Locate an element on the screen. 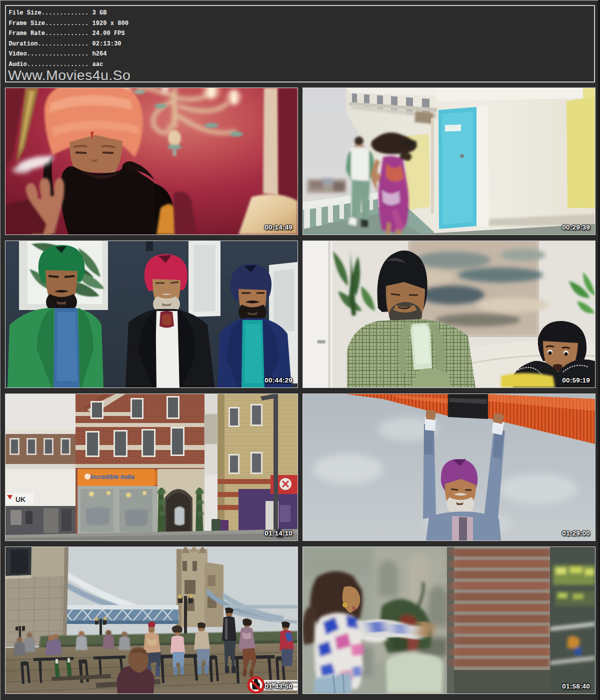 The width and height of the screenshot is (600, 700). svg-text: UK is located at coordinates (20, 500).